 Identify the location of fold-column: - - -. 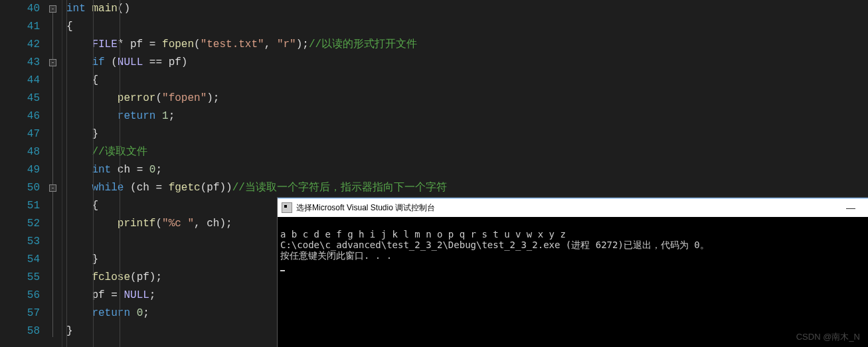
(54, 174).